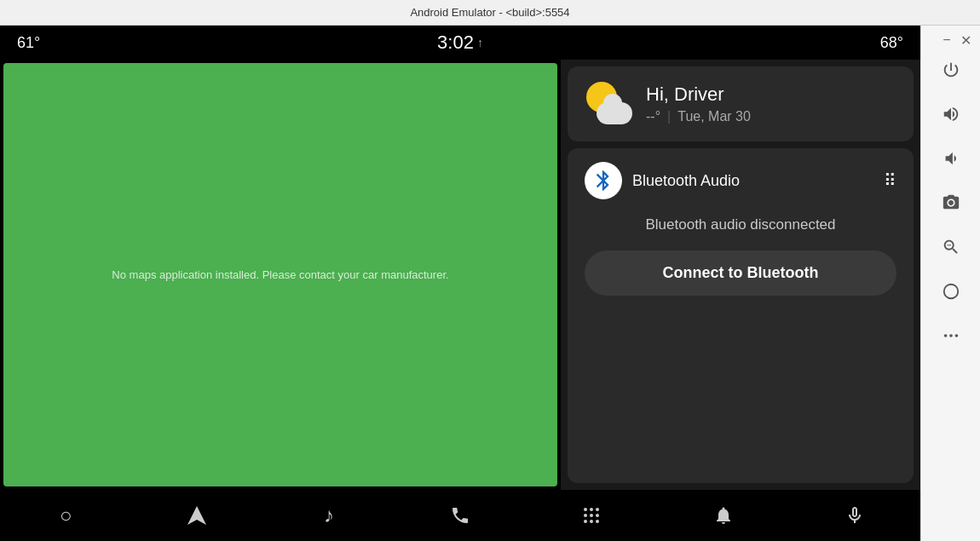 Image resolution: width=980 pixels, height=541 pixels. What do you see at coordinates (741, 273) in the screenshot?
I see `connect-bluetooth-button: Connect to Bluetooth` at bounding box center [741, 273].